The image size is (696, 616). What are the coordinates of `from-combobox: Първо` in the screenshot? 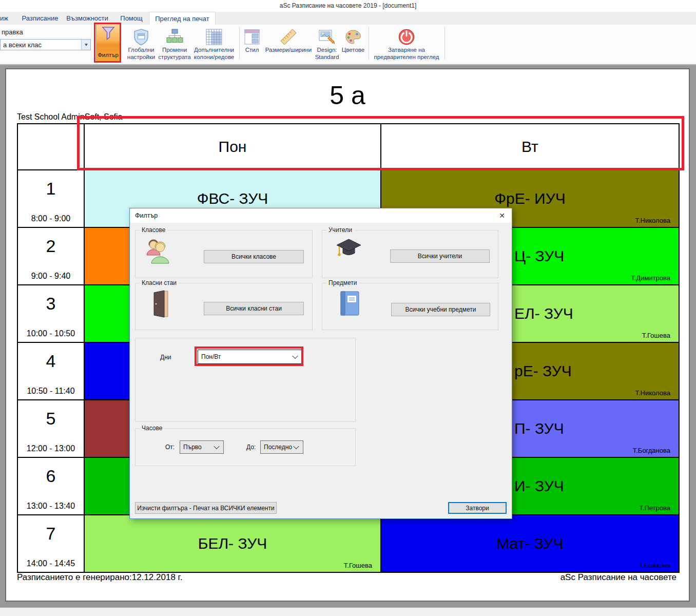 It's located at (202, 447).